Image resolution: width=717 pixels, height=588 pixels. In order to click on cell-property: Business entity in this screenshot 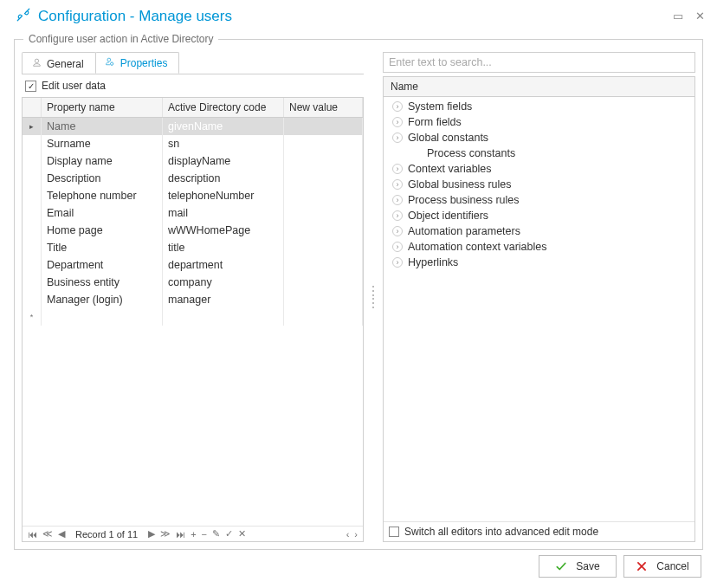, I will do `click(102, 282)`.